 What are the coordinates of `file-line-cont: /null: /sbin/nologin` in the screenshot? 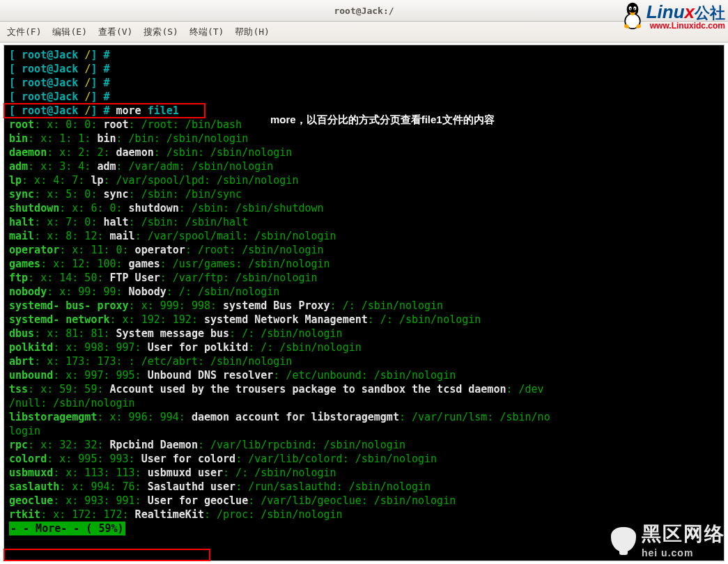 It's located at (364, 403).